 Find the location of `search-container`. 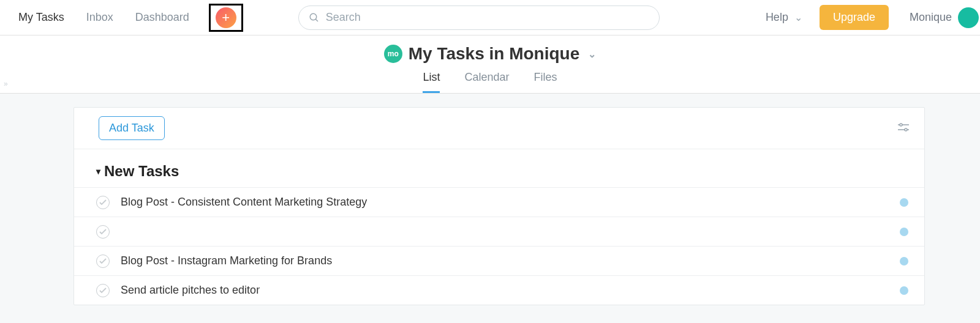

search-container is located at coordinates (479, 18).